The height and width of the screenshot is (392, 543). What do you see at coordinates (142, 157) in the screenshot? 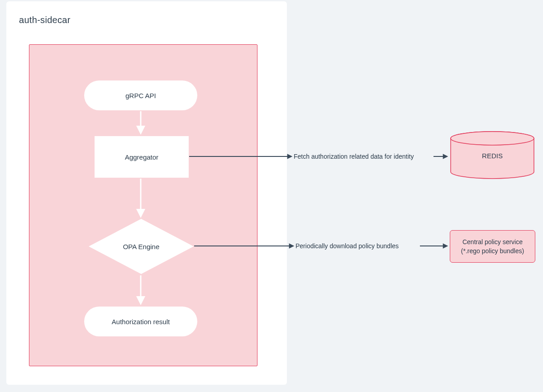
I see `node-label: Aggregator` at bounding box center [142, 157].